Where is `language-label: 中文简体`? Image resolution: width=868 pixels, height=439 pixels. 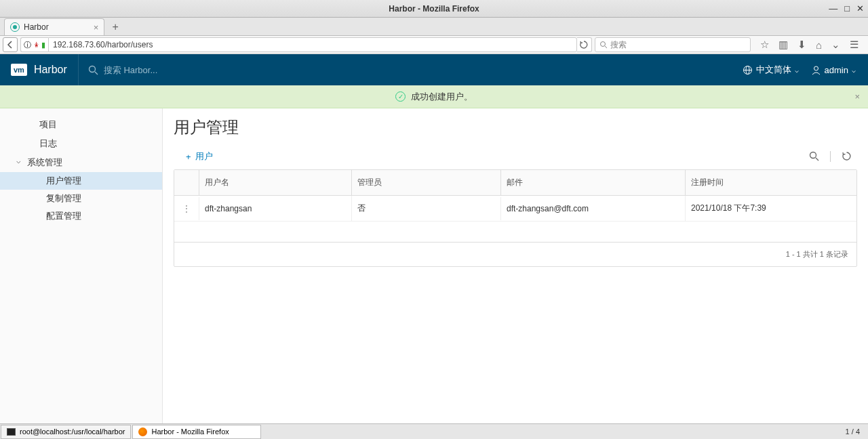 language-label: 中文简体 is located at coordinates (774, 70).